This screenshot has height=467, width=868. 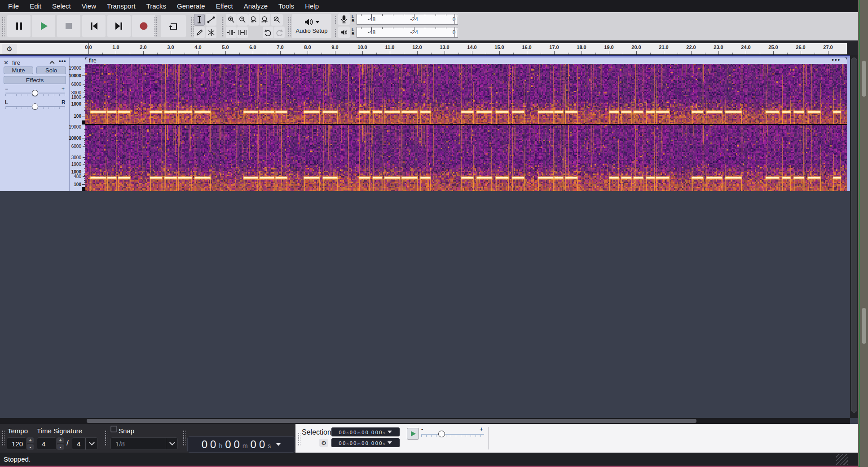 I want to click on tempo-toolbar-grip, so click(x=3, y=438).